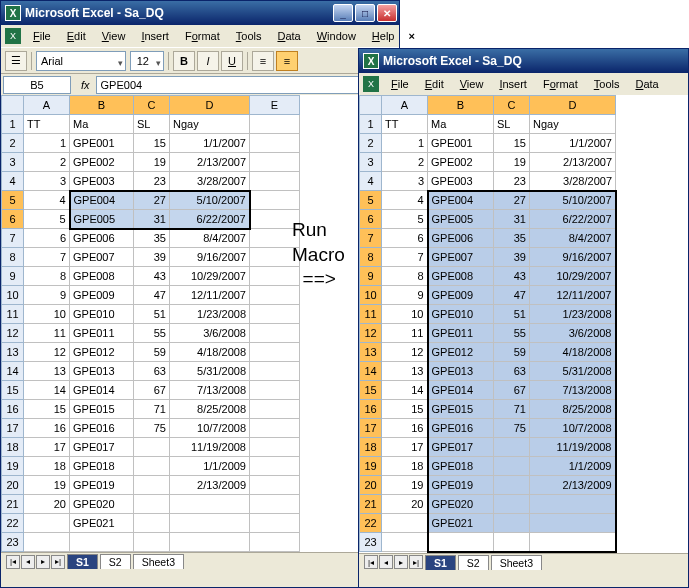  What do you see at coordinates (47, 200) in the screenshot?
I see `cell: 4` at bounding box center [47, 200].